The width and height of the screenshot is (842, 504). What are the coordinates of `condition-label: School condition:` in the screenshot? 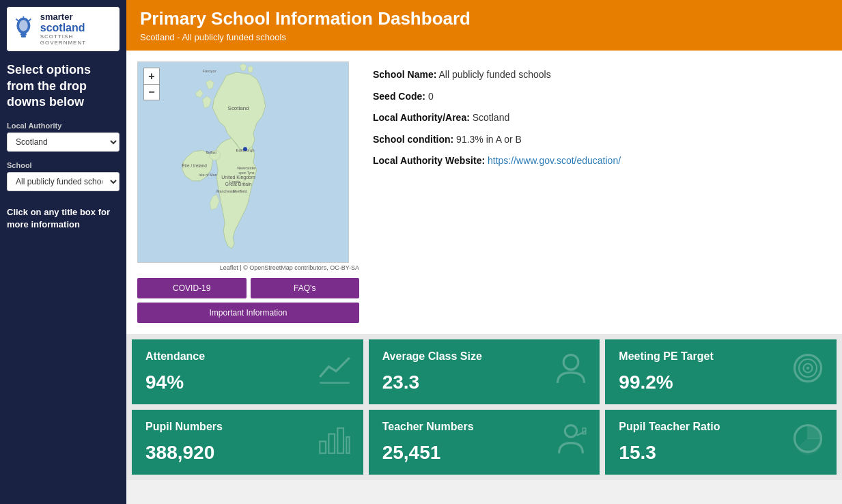 It's located at (413, 139).